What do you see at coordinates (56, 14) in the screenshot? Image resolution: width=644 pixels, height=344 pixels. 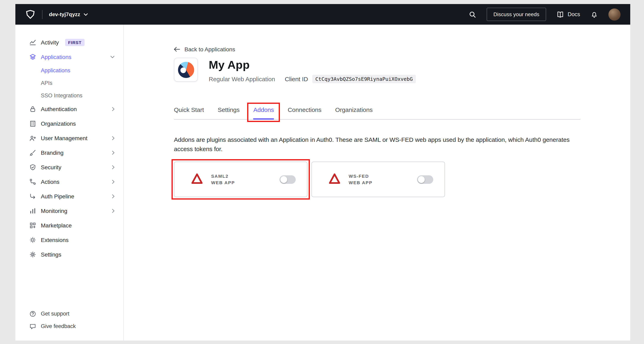 I see `header-left: dev-tyj7qyzz` at bounding box center [56, 14].